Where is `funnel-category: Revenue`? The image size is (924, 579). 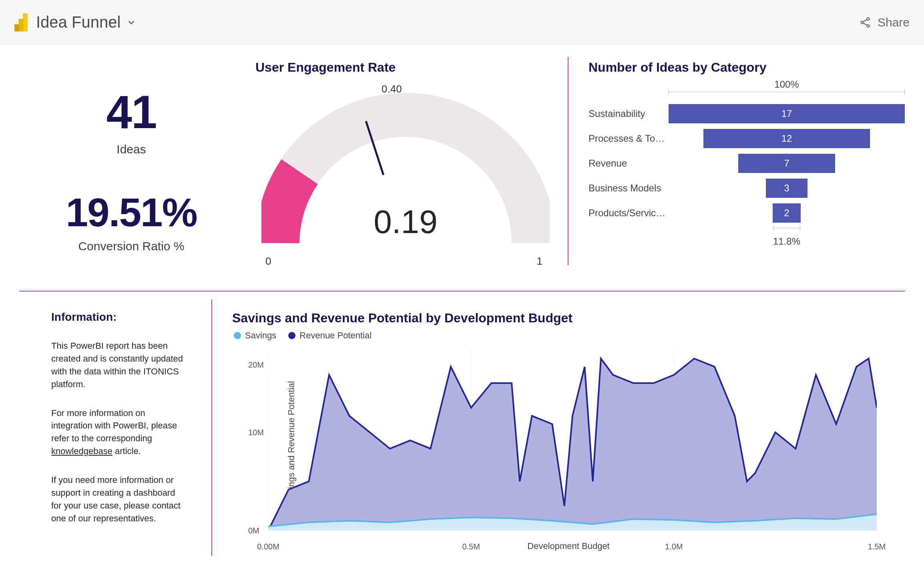 funnel-category: Revenue is located at coordinates (629, 163).